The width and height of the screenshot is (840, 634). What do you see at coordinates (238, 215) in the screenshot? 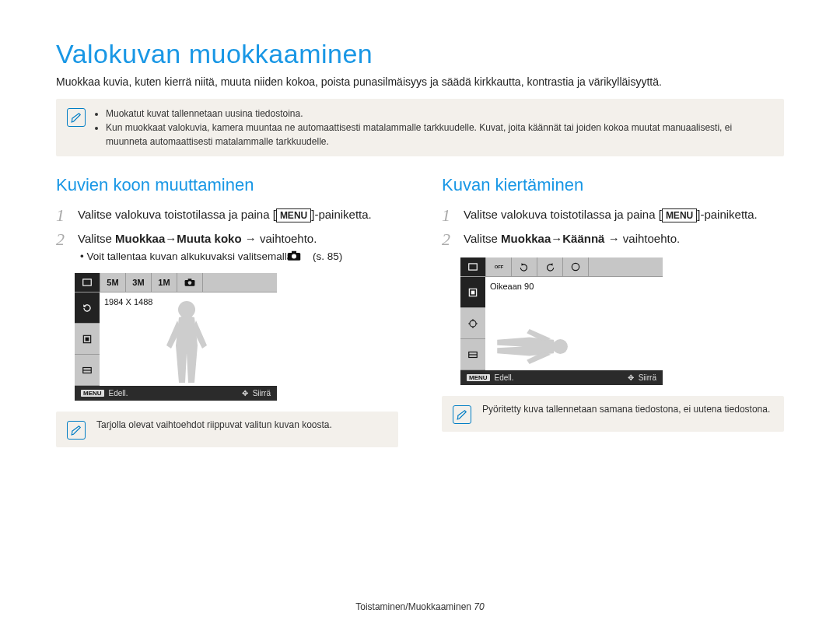
I see `left-step-1-body: Valitse valokuva toistotilassa ja paina …` at bounding box center [238, 215].